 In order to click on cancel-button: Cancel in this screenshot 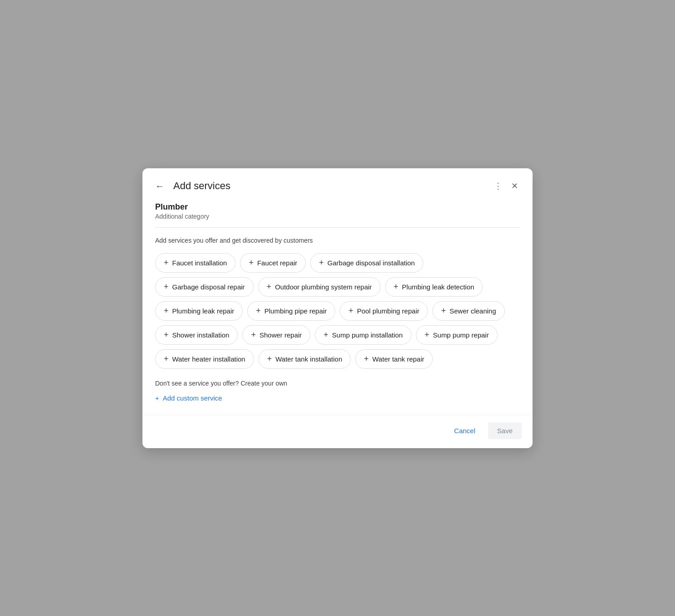, I will do `click(465, 431)`.